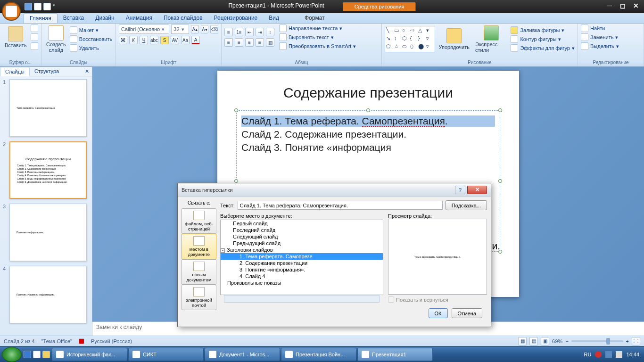  What do you see at coordinates (111, 341) in the screenshot?
I see `language: Русский (Россия)` at bounding box center [111, 341].